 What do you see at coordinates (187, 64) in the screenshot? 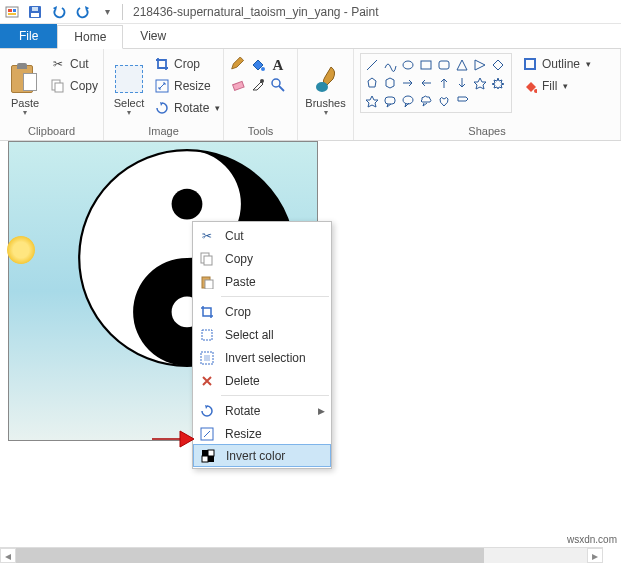
I see `crop-button: Crop` at bounding box center [187, 64].